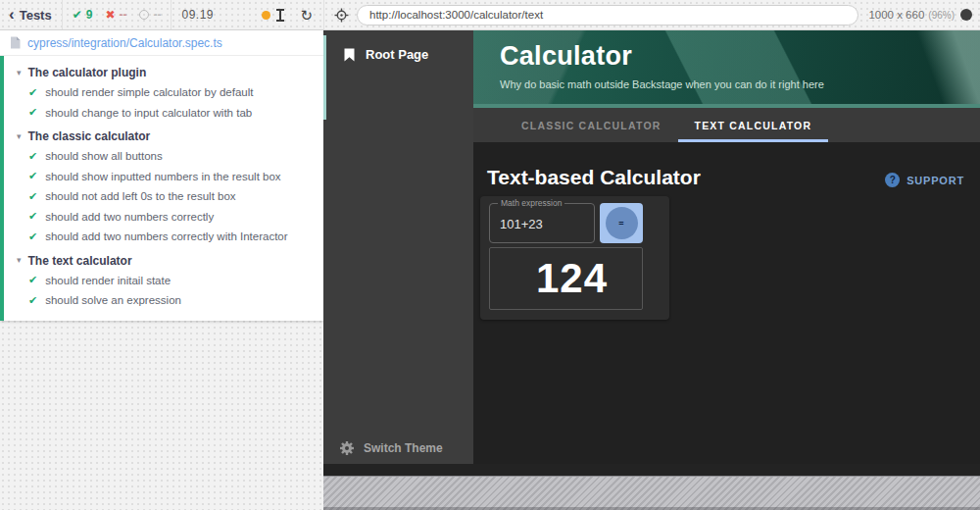  I want to click on test-row: ✔should not add left 0s to the result bo…, so click(164, 196).